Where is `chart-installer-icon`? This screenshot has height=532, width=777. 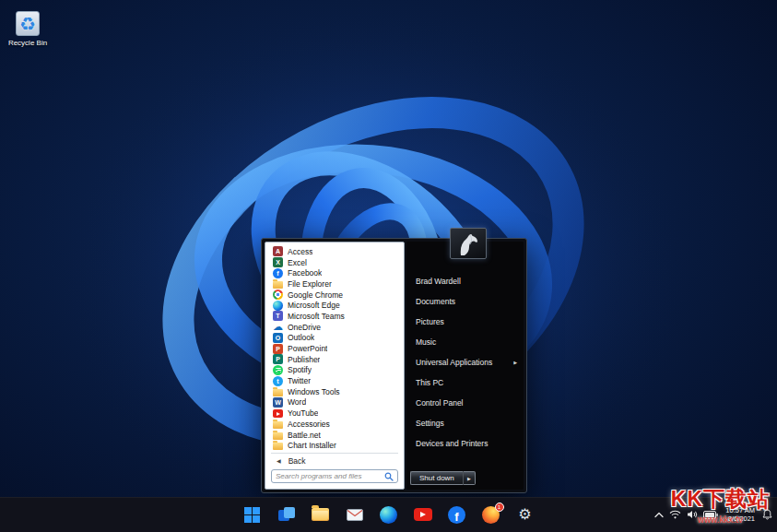
chart-installer-icon is located at coordinates (278, 446).